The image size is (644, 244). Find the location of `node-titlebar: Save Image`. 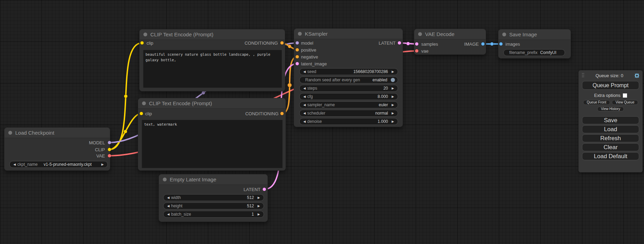

node-titlebar: Save Image is located at coordinates (535, 35).